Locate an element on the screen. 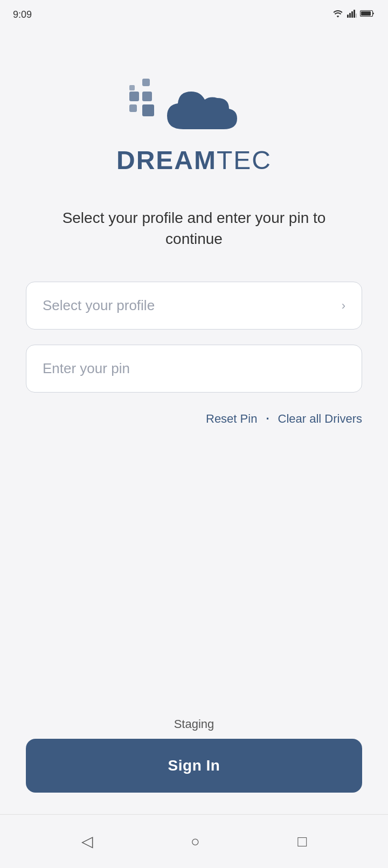 The height and width of the screenshot is (868, 388). sign-in-button: Sign In is located at coordinates (194, 766).